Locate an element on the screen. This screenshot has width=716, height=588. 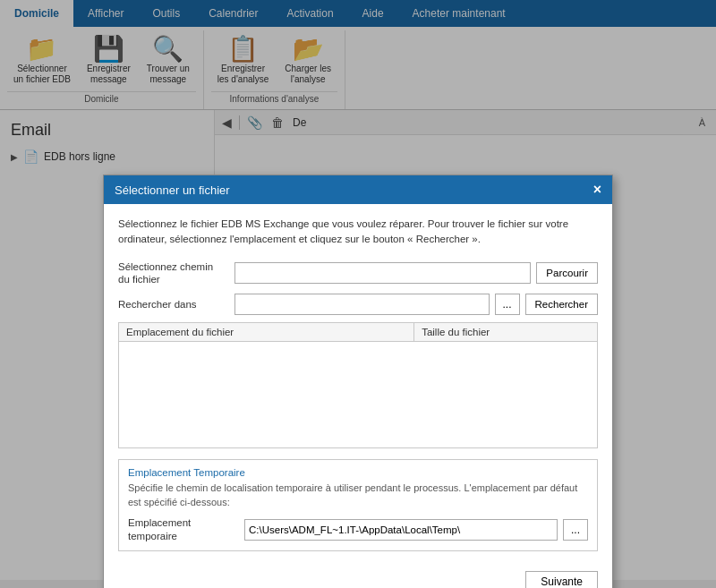
dialog-titlebar: Sélectionner un fichier × is located at coordinates (358, 190).